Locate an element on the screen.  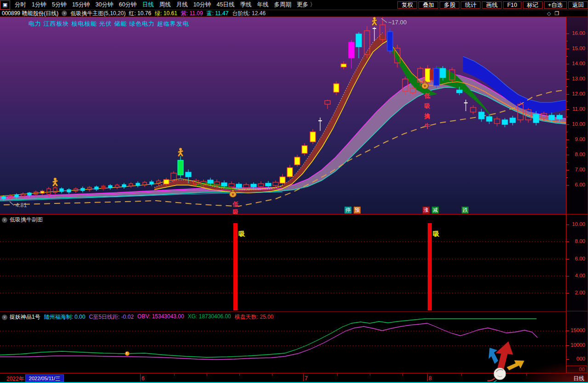
period-tab-5分钟: 5分钟 is located at coordinates (59, 5).